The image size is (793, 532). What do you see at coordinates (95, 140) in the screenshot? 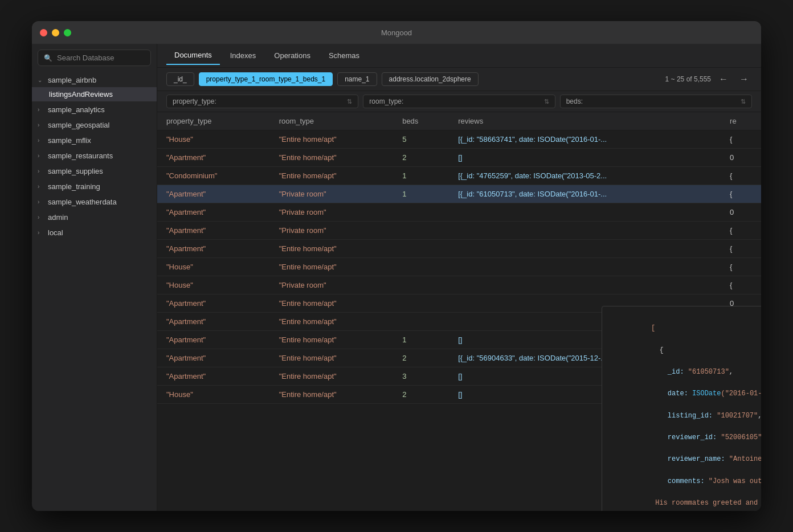
I see `db-header-sample-mflix: › sample_mflix` at bounding box center [95, 140].